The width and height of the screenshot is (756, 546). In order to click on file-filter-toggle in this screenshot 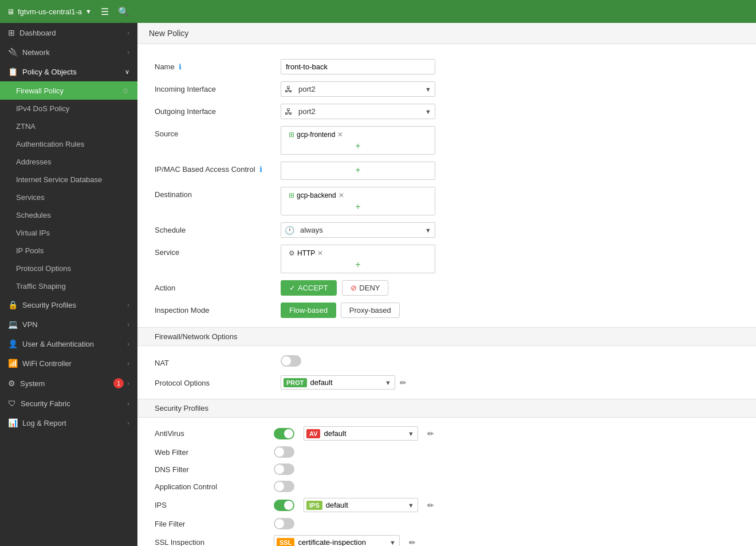, I will do `click(284, 524)`.